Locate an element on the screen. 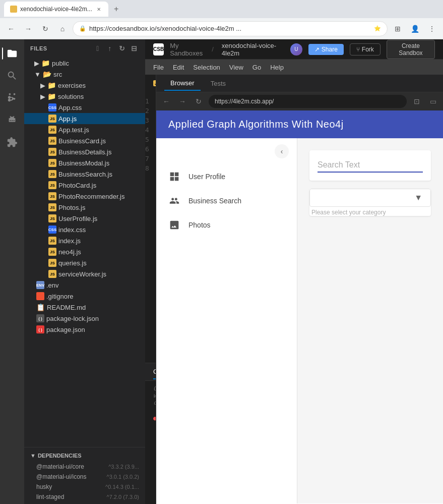 This screenshot has width=443, height=504. folder-arrow: ▶ is located at coordinates (37, 64).